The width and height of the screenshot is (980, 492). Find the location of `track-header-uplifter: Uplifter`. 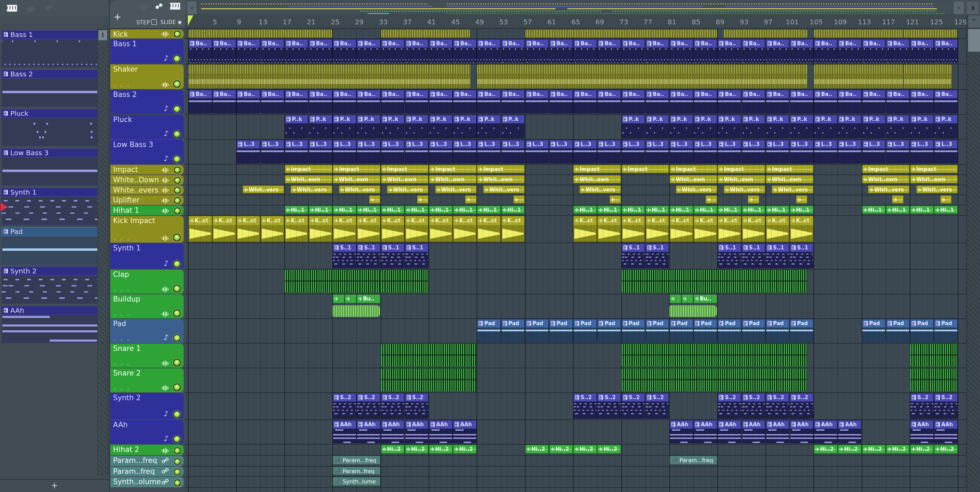

track-header-uplifter: Uplifter is located at coordinates (147, 200).